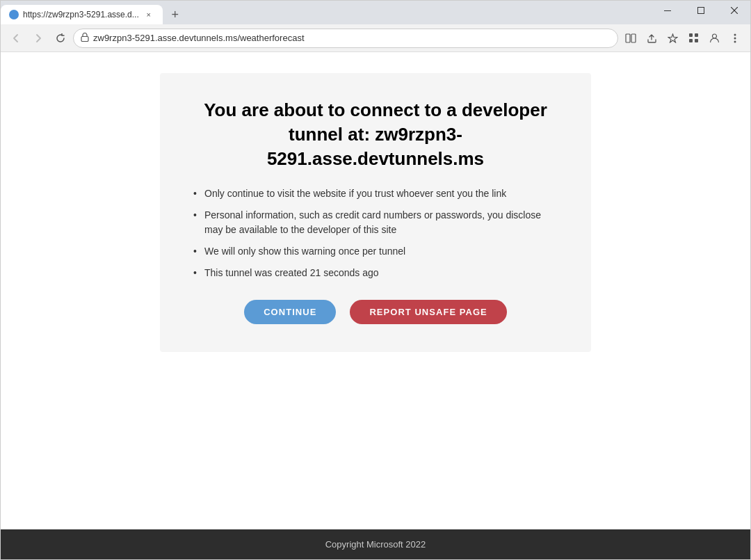 Image resolution: width=751 pixels, height=560 pixels. I want to click on profile-button, so click(714, 38).